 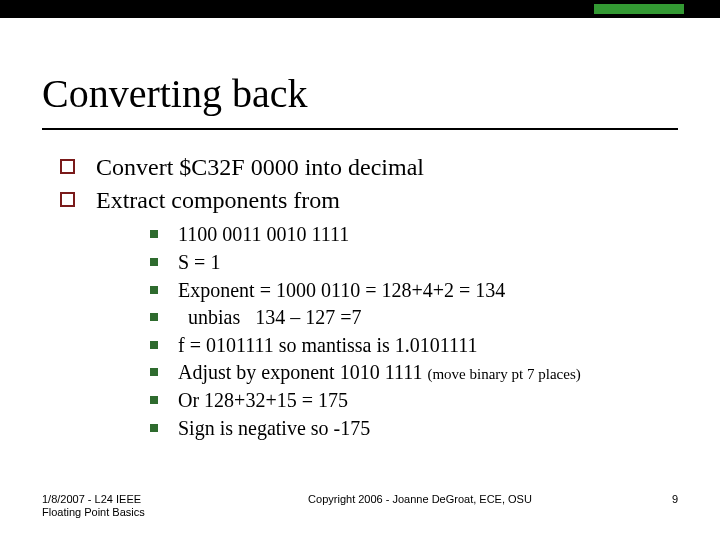 What do you see at coordinates (415, 291) in the screenshot?
I see `list-item: Exponent = 1000 0110 = 128+4+2 = 134` at bounding box center [415, 291].